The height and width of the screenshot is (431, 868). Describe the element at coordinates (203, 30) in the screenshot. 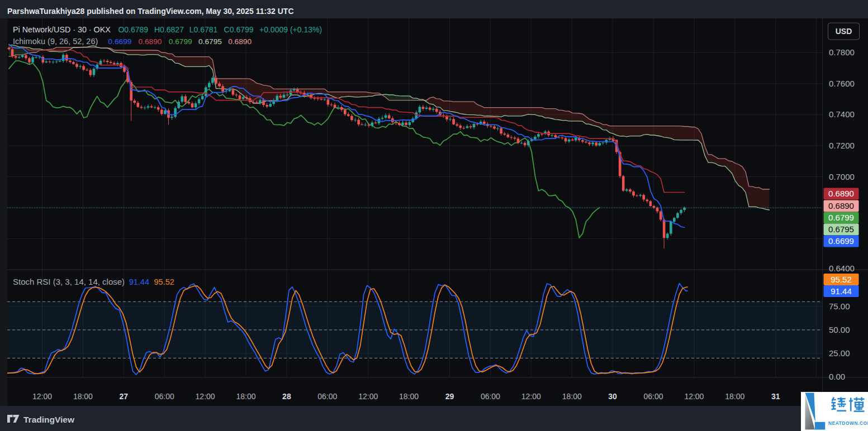

I see `svg-text: L0.6781` at that location.